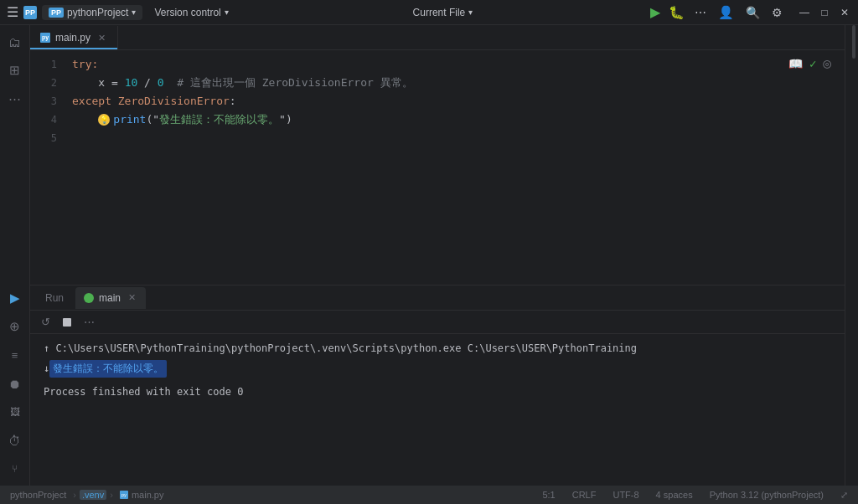 Image resolution: width=858 pixels, height=504 pixels. Describe the element at coordinates (437, 392) in the screenshot. I see `run-process-line: Process finished with exit code 0` at that location.